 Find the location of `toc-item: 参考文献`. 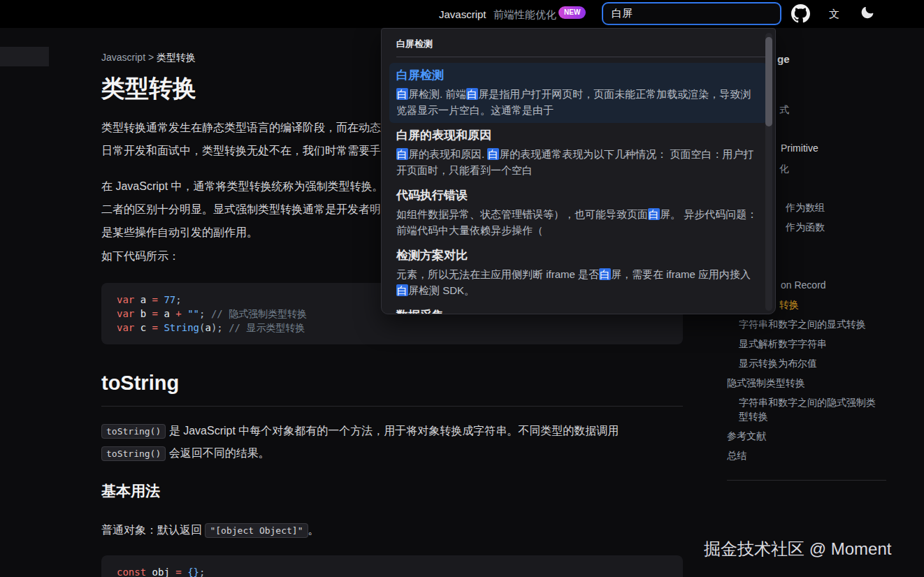

toc-item: 参考文献 is located at coordinates (746, 437).